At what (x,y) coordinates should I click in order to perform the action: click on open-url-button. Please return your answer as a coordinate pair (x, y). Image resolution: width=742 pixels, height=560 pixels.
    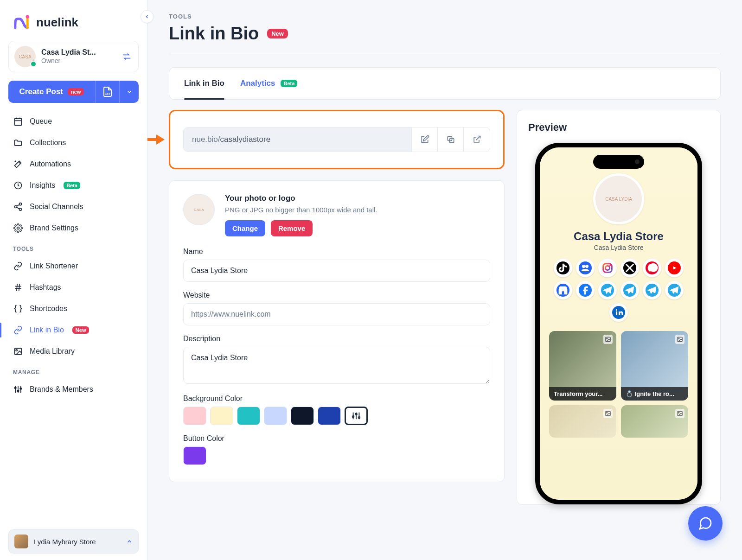
    Looking at the image, I should click on (477, 140).